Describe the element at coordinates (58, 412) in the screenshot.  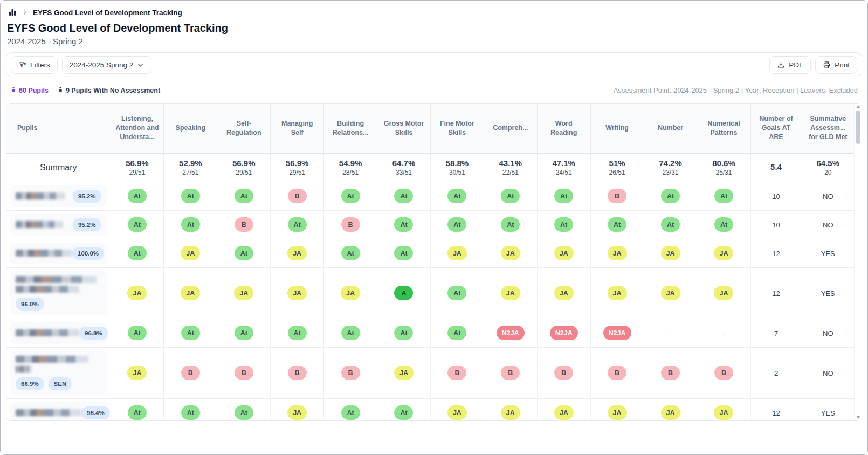
I see `pupil-cell: 98.4%` at that location.